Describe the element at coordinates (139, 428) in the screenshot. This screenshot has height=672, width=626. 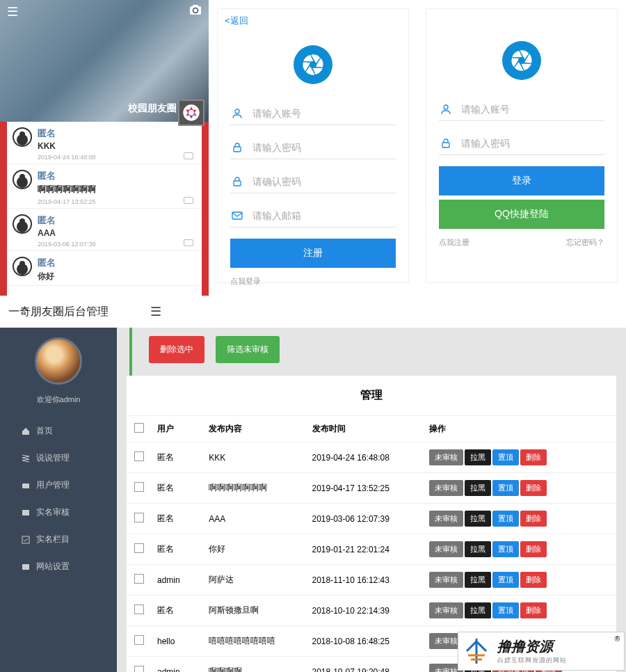
I see `select-all-checkbox` at that location.